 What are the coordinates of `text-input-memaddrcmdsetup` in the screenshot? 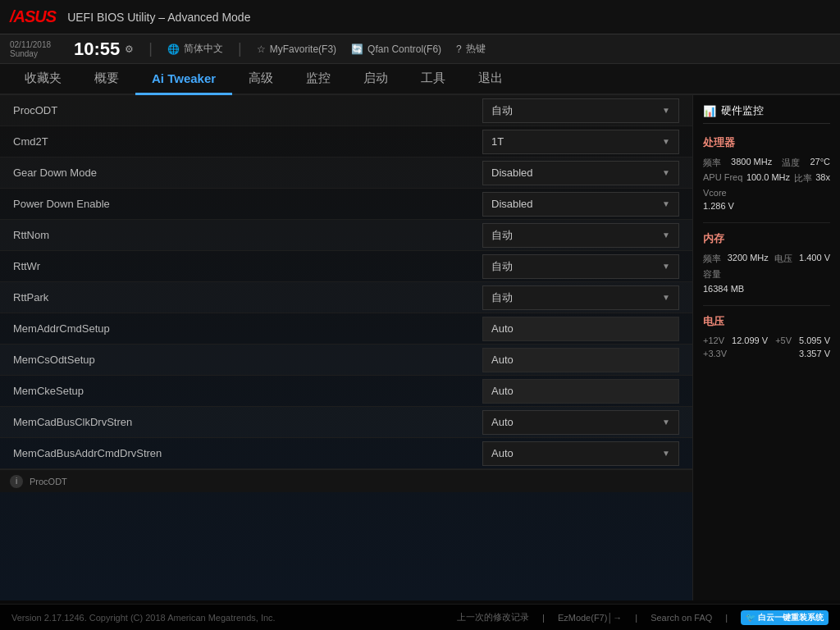 It's located at (581, 329).